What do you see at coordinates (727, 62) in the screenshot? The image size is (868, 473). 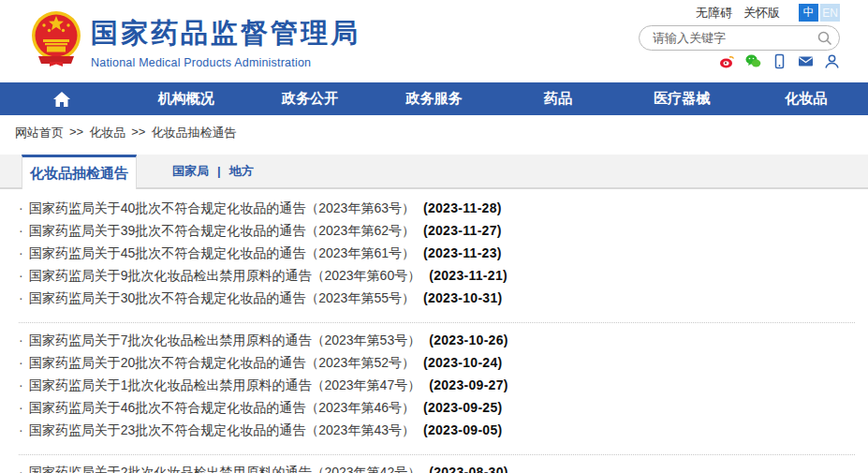 I see `weibo-icon` at bounding box center [727, 62].